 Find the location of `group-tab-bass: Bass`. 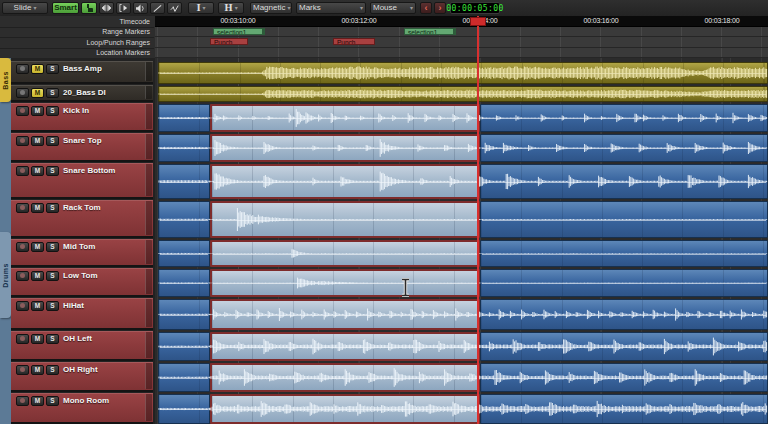

group-tab-bass: Bass is located at coordinates (6, 80).